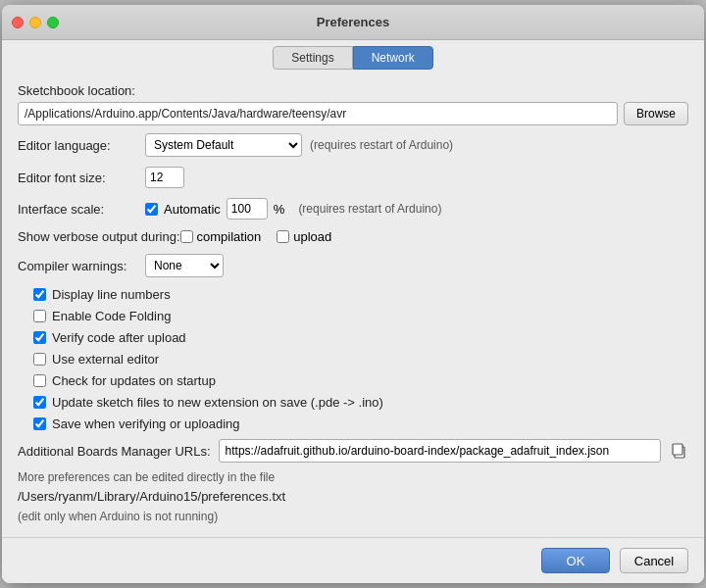 This screenshot has height=588, width=706. Describe the element at coordinates (353, 23) in the screenshot. I see `titlebar: Preferences` at that location.